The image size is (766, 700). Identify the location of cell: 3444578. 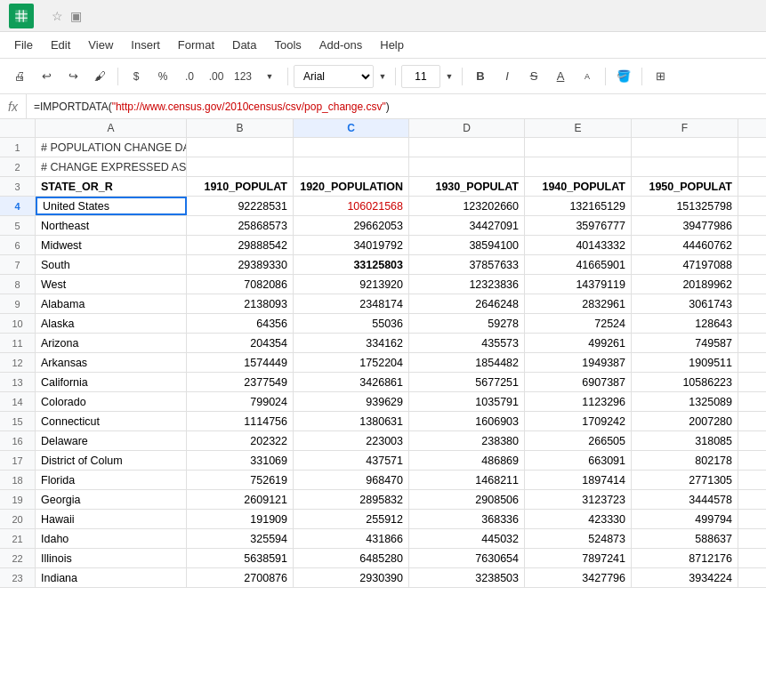
(685, 500).